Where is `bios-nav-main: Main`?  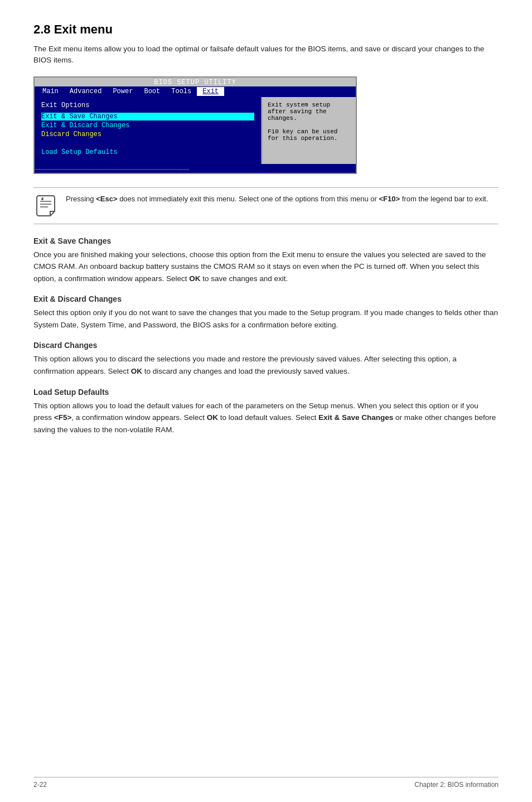 bios-nav-main: Main is located at coordinates (50, 91).